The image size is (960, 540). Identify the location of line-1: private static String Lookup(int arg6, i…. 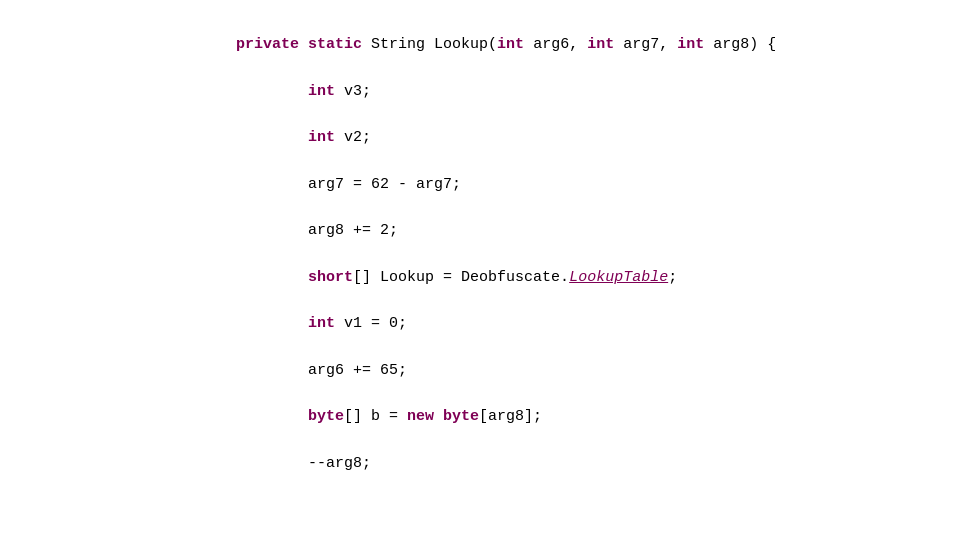
(506, 44).